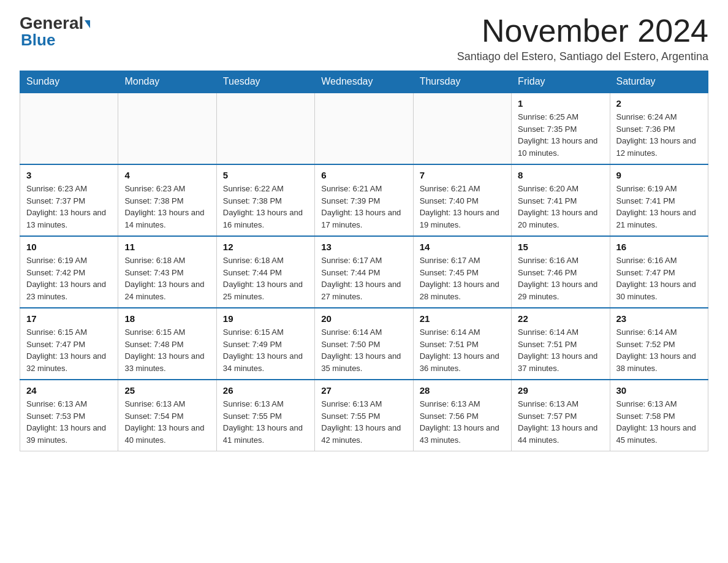 This screenshot has height=563, width=728. I want to click on day-info: Sunrise: 6:21 AMSunset: 7:39 PMDaylight:…, so click(364, 207).